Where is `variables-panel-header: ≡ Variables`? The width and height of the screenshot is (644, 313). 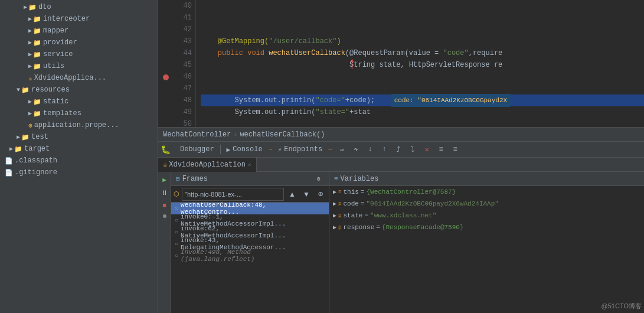 variables-panel-header: ≡ Variables is located at coordinates (486, 179).